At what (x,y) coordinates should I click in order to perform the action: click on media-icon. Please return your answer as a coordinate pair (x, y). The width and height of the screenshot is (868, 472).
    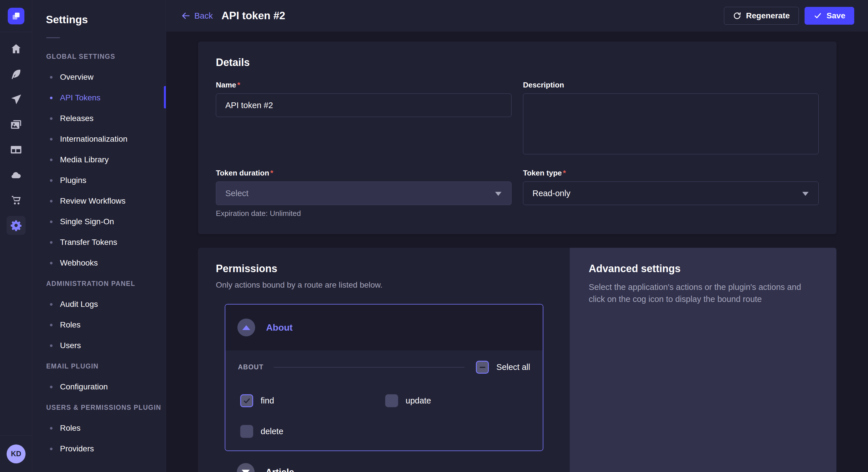
    Looking at the image, I should click on (16, 125).